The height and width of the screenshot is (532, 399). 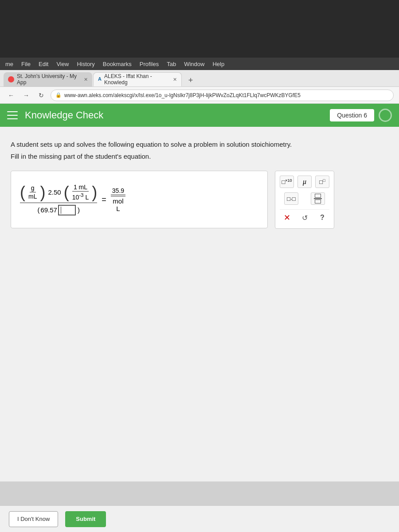 What do you see at coordinates (318, 199) in the screenshot?
I see `fraction-button` at bounding box center [318, 199].